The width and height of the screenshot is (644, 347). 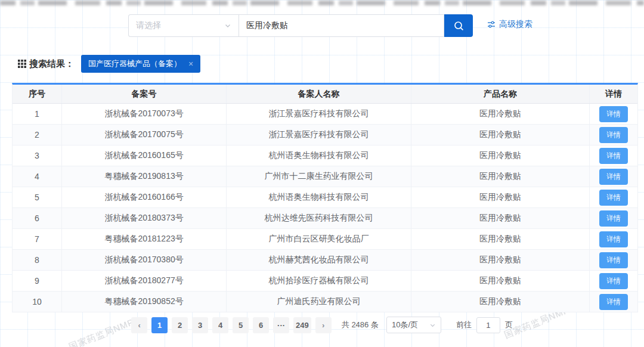 What do you see at coordinates (325, 260) in the screenshot?
I see `table-row: 8 浙杭械备20170380号 杭州赫梵茜化妆品有限公司 医用冷敷贴 详情` at bounding box center [325, 260].